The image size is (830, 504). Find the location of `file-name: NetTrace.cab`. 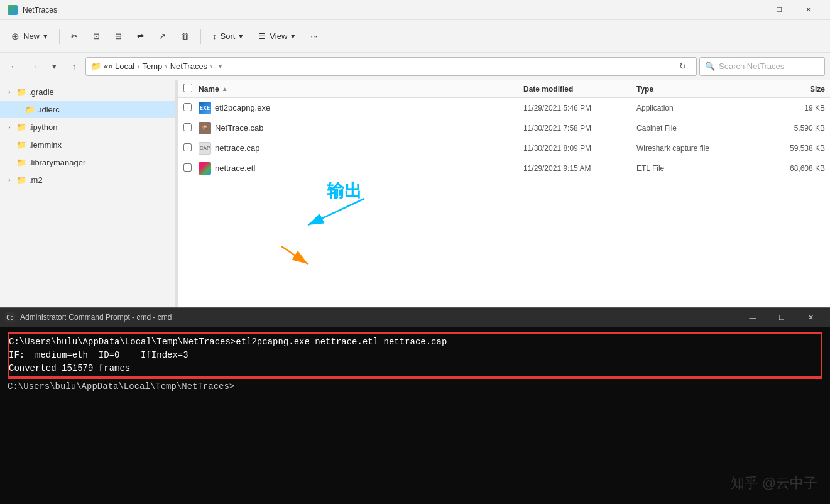

file-name: NetTrace.cab is located at coordinates (239, 128).